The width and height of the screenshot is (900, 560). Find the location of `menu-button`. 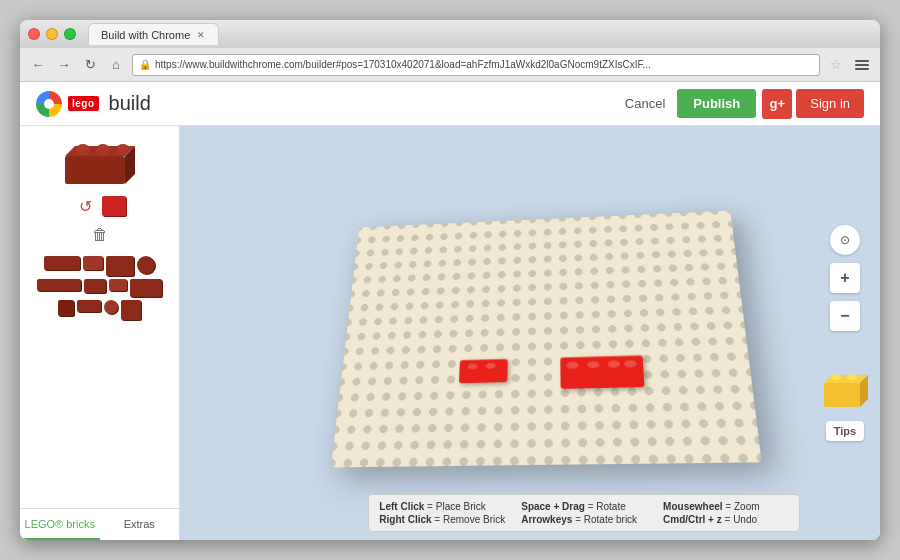

menu-button is located at coordinates (862, 65).